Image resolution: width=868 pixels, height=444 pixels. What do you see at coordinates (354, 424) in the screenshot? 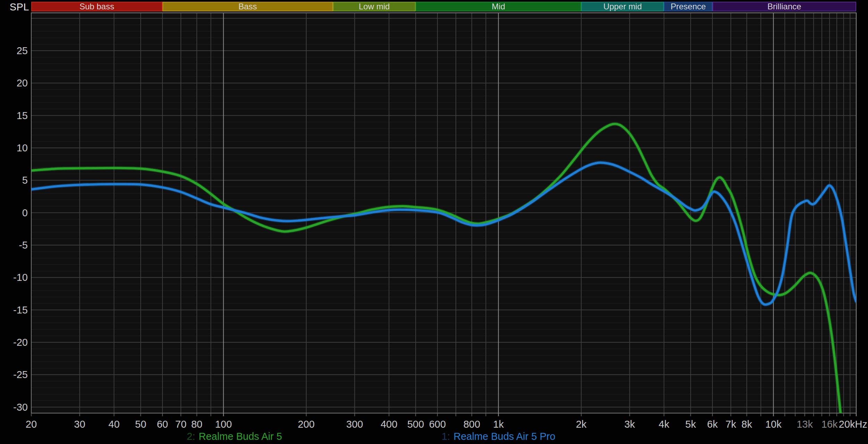
I see `x-axis-tick-label: 300` at bounding box center [354, 424].